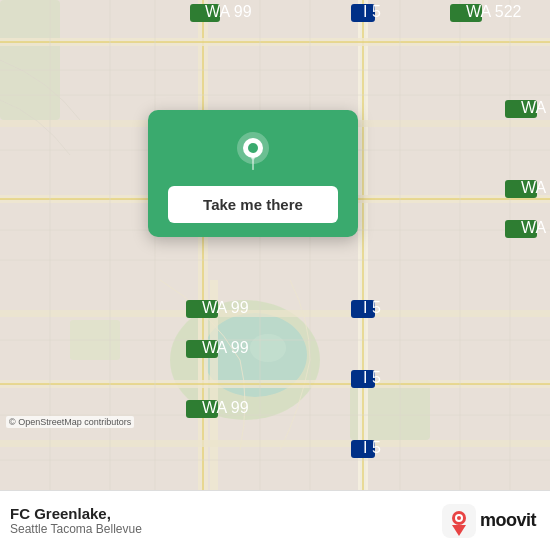 The height and width of the screenshot is (550, 550). What do you see at coordinates (253, 204) in the screenshot?
I see `take-me-there-button: Take me there` at bounding box center [253, 204].